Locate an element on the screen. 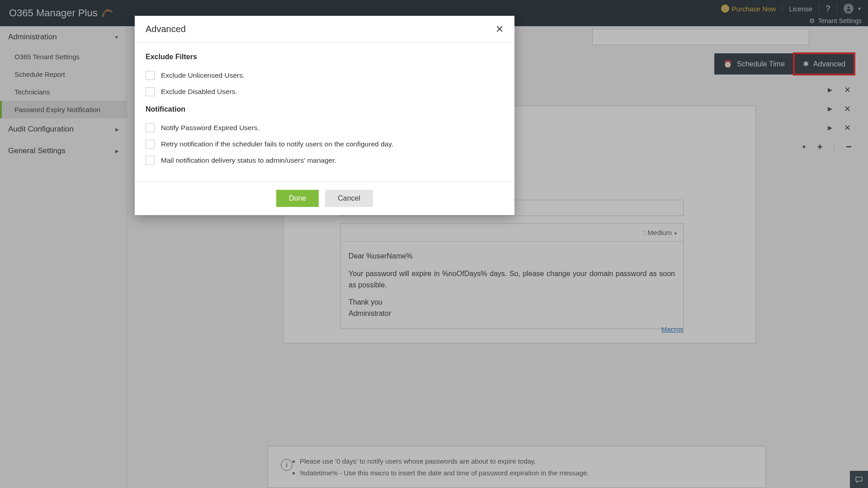 This screenshot has height=488, width=868. checkbox-label: Mail notification delivery status to adm… is located at coordinates (249, 160).